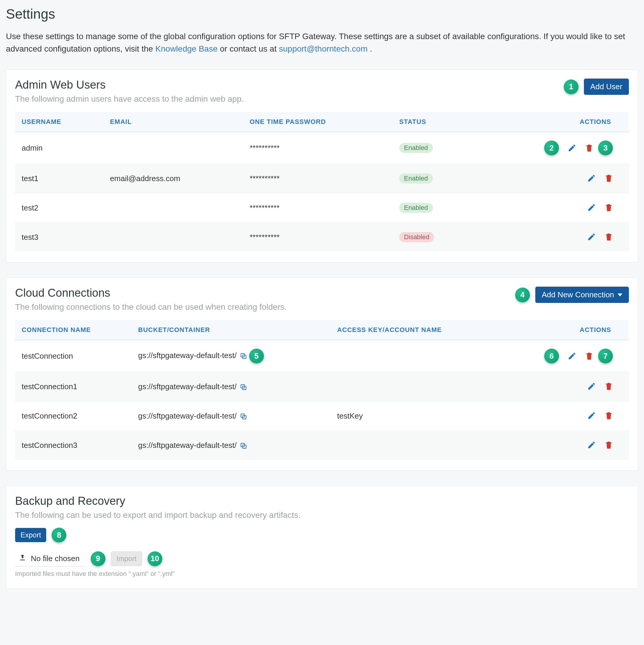 The image size is (644, 645). Describe the element at coordinates (249, 49) in the screenshot. I see `desc-text-mid: or contact us at` at that location.